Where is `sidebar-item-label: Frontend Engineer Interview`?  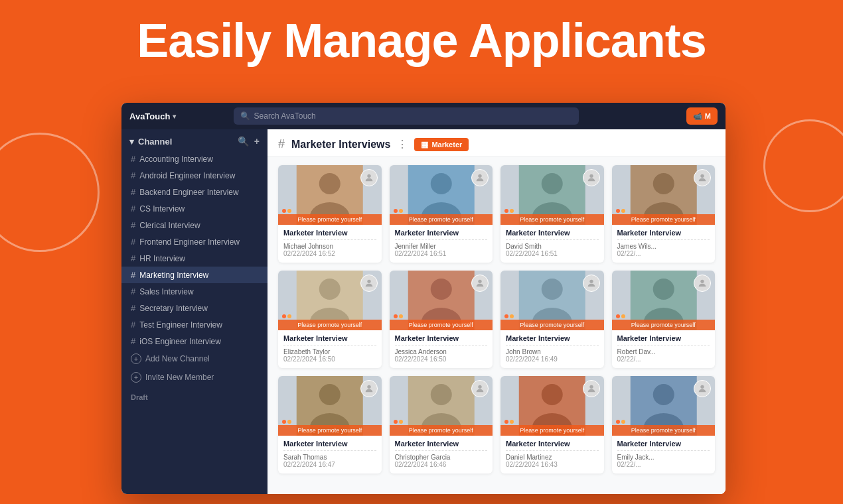
sidebar-item-label: Frontend Engineer Interview is located at coordinates (190, 242).